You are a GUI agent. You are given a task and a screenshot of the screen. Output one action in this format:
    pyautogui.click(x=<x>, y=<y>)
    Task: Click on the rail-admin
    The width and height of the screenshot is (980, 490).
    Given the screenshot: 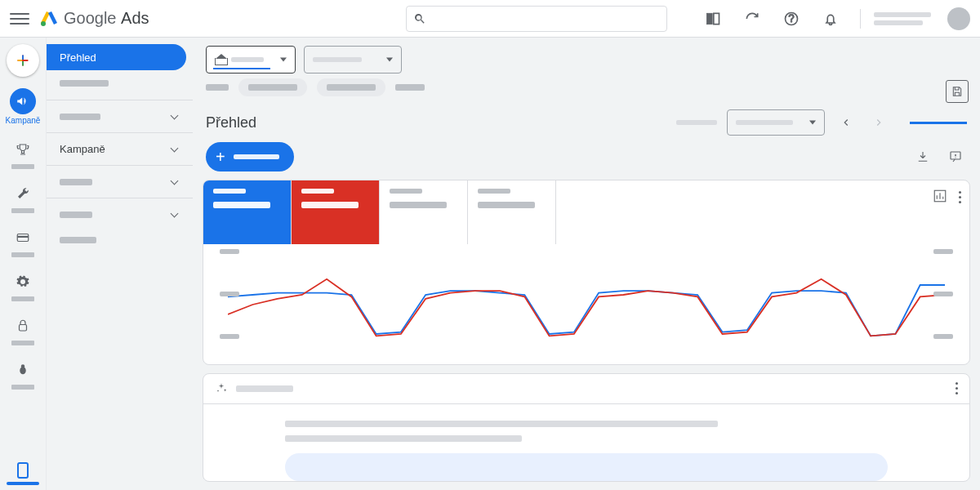 What is the action you would take?
    pyautogui.click(x=23, y=285)
    